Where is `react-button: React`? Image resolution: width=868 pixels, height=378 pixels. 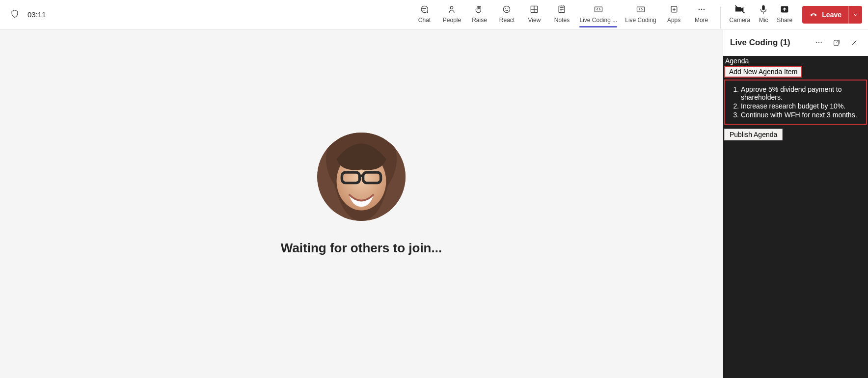 react-button: React is located at coordinates (507, 13).